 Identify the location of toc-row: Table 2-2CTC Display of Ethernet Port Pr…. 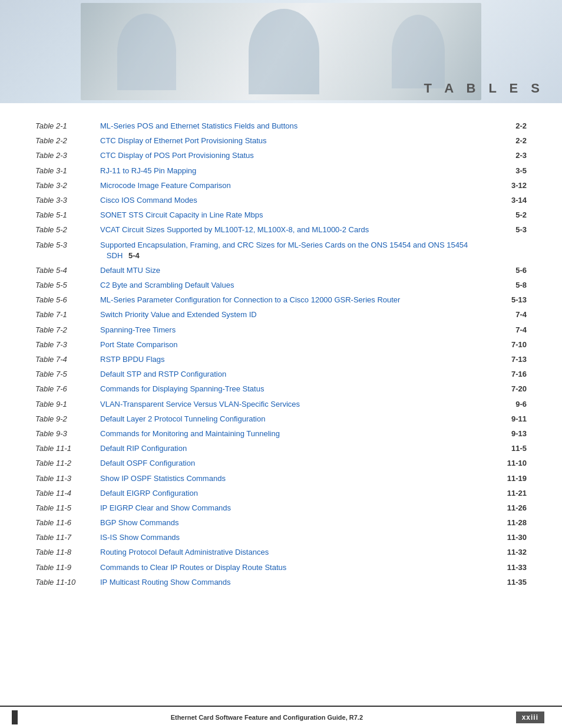
(281, 141).